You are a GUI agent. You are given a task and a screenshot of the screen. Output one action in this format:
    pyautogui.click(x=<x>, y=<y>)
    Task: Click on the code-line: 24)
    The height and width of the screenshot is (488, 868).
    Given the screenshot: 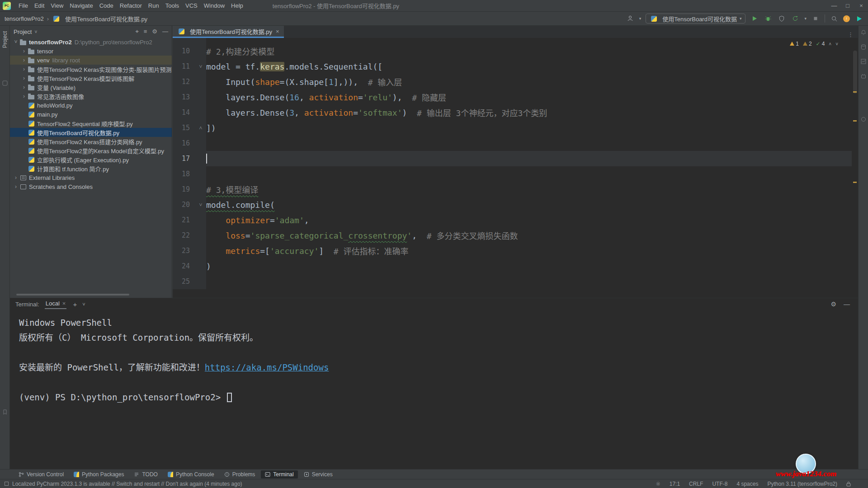 What is the action you would take?
    pyautogui.click(x=512, y=266)
    